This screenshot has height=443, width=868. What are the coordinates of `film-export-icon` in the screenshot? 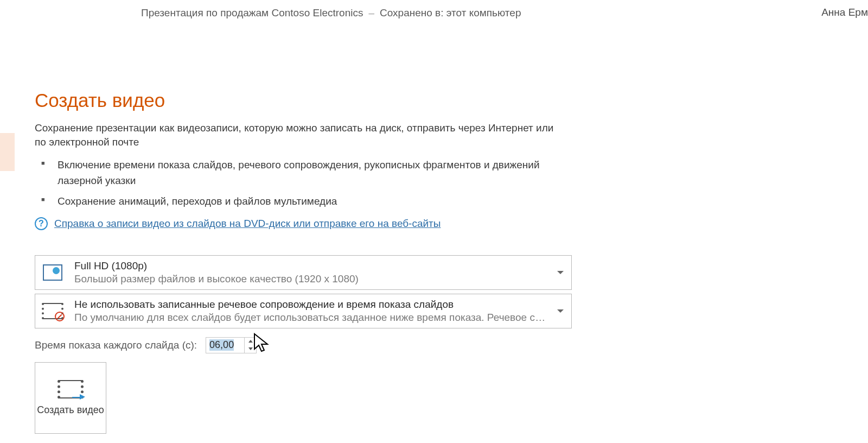 It's located at (71, 389).